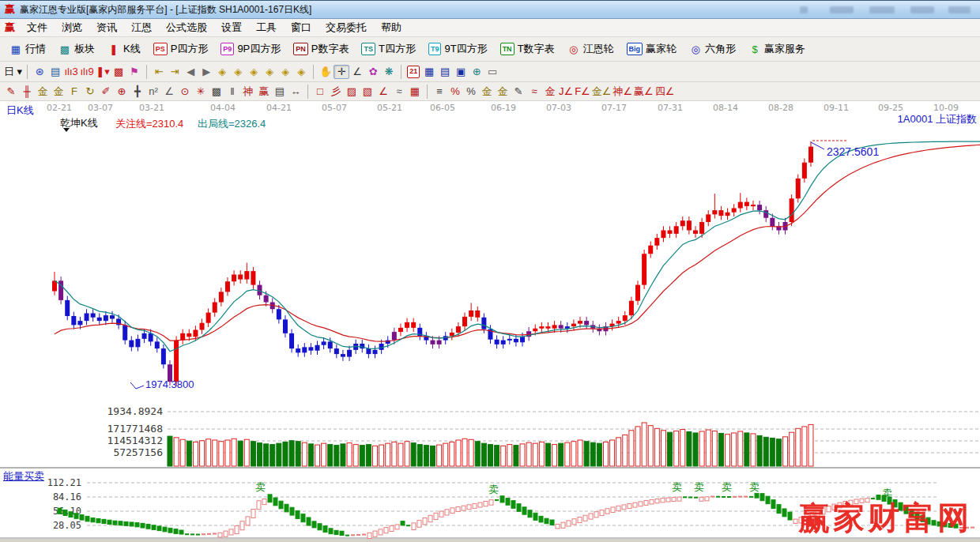 This screenshot has width=980, height=542. What do you see at coordinates (550, 92) in the screenshot?
I see `gold-red-tool-icon: 金` at bounding box center [550, 92].